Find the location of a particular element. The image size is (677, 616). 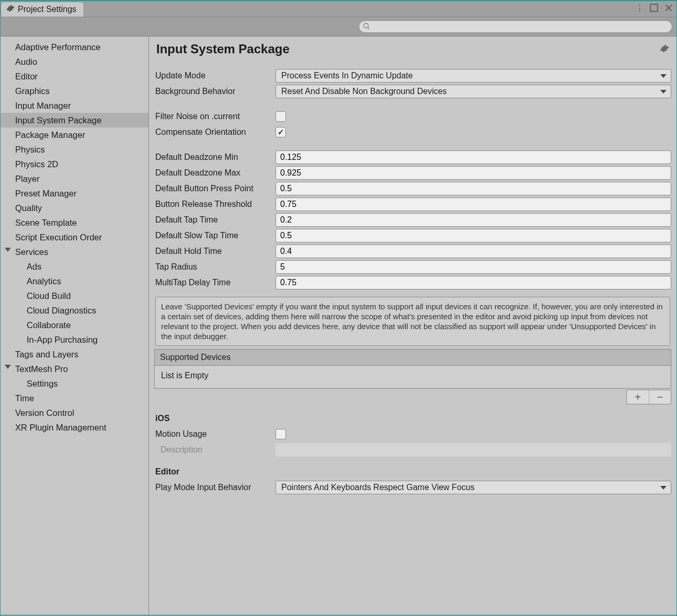

sidebar-item: Analytics is located at coordinates (74, 281).